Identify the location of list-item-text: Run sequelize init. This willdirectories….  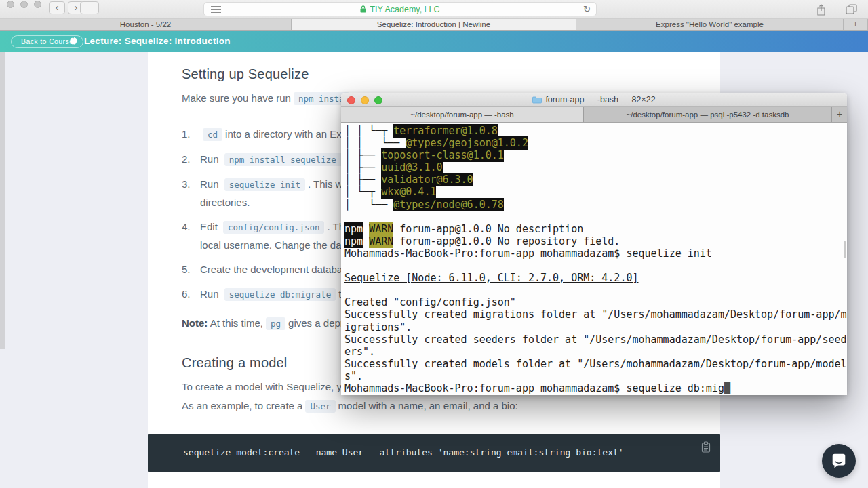
(275, 194).